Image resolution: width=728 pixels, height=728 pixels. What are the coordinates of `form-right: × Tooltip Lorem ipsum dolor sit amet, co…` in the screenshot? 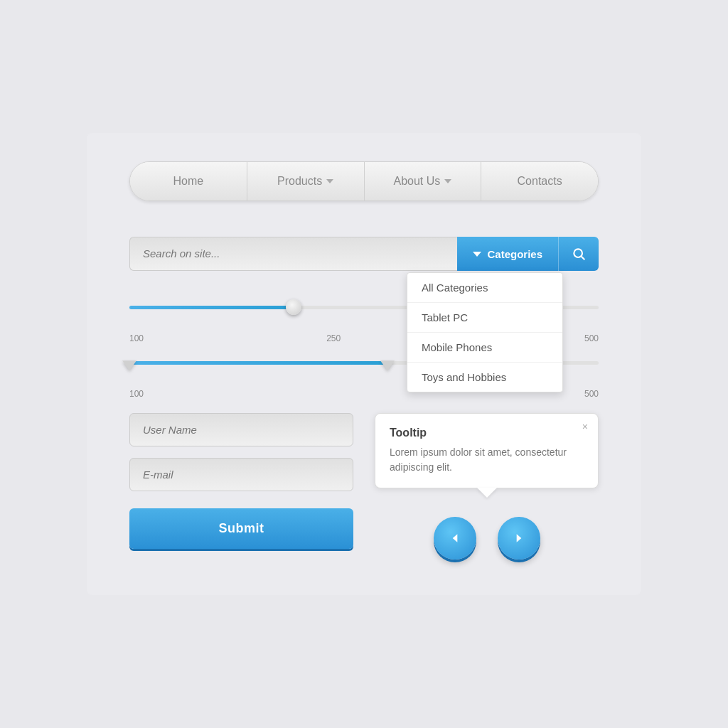 It's located at (486, 486).